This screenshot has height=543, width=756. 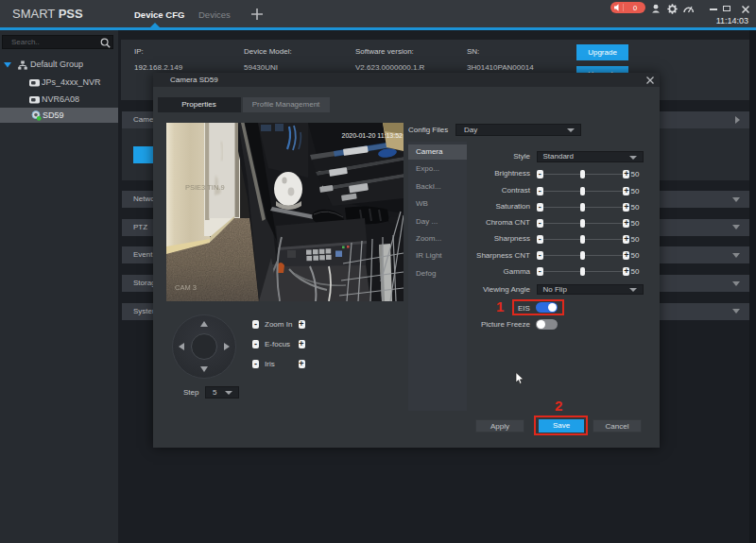 What do you see at coordinates (205, 187) in the screenshot?
I see `svg-text: PSIE3 TIN.9` at bounding box center [205, 187].